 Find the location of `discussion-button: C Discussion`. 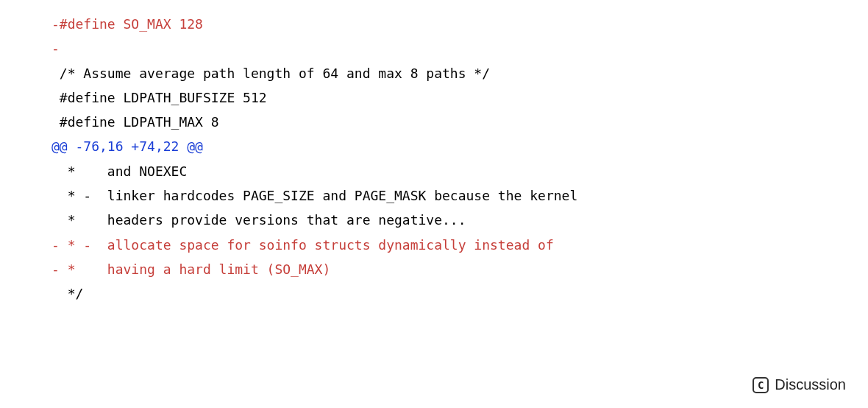

discussion-button: C Discussion is located at coordinates (799, 384).